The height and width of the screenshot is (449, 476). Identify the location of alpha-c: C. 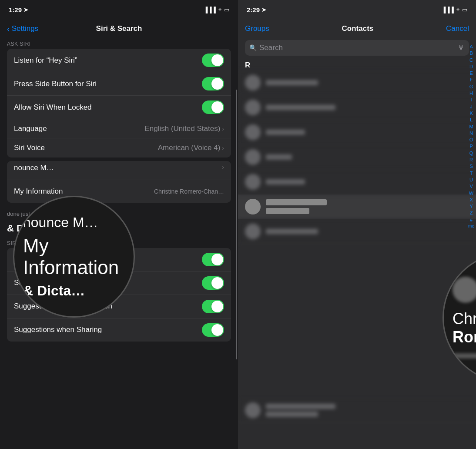
(471, 60).